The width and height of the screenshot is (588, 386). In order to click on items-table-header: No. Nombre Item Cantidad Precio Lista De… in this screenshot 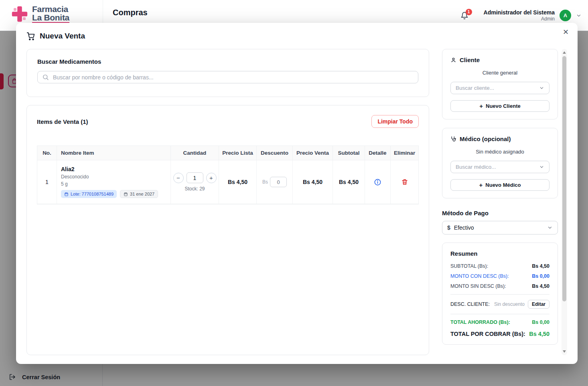, I will do `click(228, 153)`.